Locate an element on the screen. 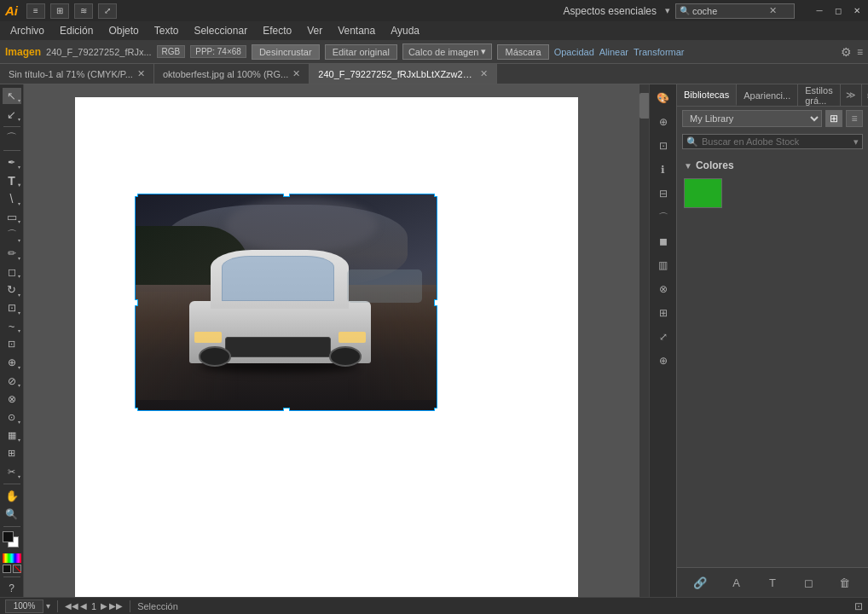 Image resolution: width=868 pixels, height=614 pixels. tool-rect: ▭▾ is located at coordinates (12, 217).